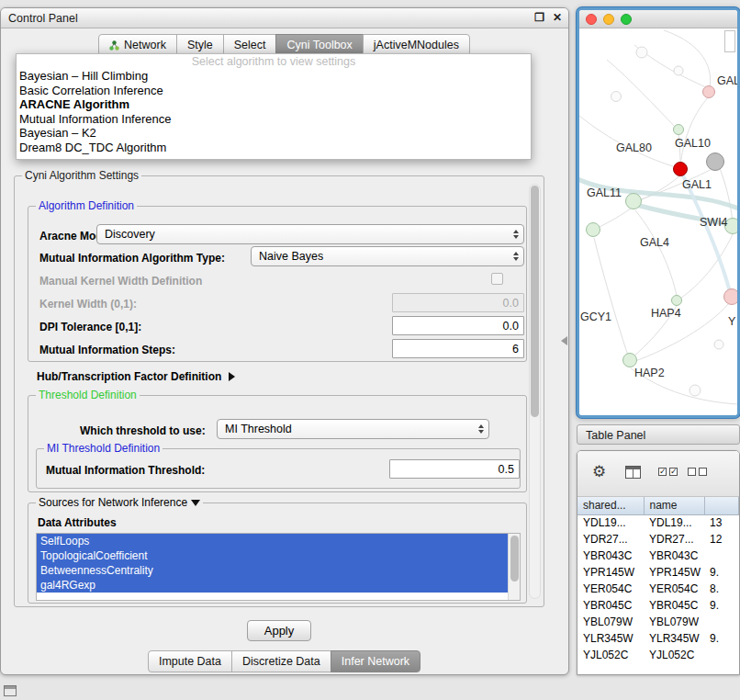 This screenshot has width=740, height=700. I want to click on mi-threshold-field, so click(454, 469).